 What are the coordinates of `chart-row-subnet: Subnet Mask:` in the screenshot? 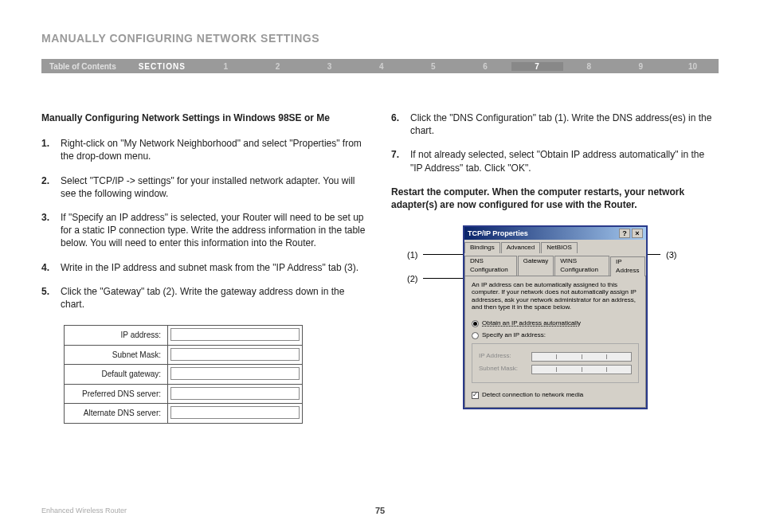 It's located at (183, 355).